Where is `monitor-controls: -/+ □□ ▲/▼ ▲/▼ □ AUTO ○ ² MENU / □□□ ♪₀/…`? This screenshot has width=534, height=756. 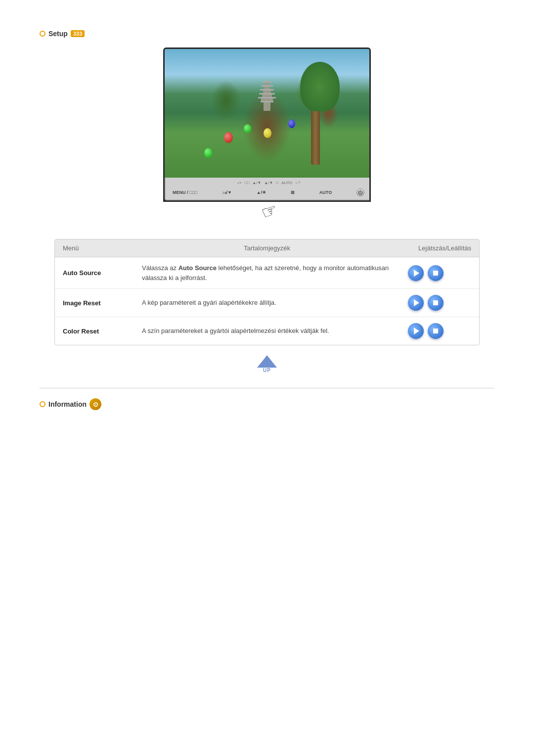
monitor-controls: -/+ □□ ▲/▼ ▲/▼ □ AUTO ○ ² MENU / □□□ ♪₀/… is located at coordinates (268, 189).